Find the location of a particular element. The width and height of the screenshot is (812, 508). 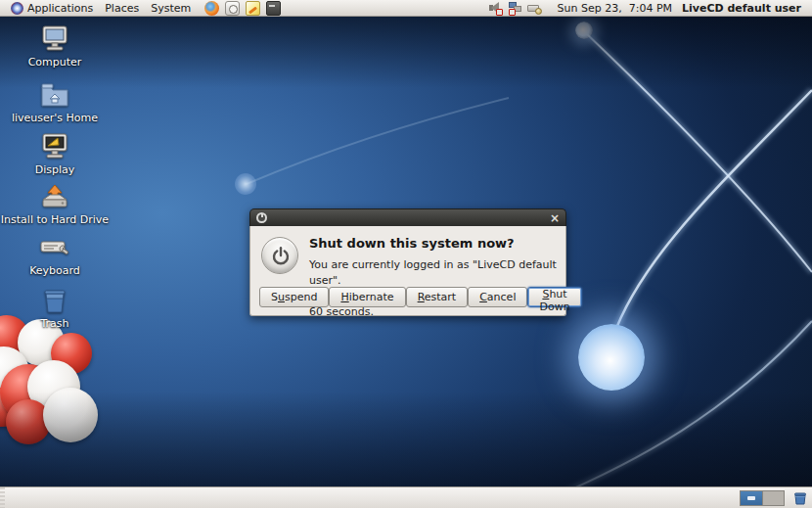

applications-menu-label: Applications is located at coordinates (61, 8).